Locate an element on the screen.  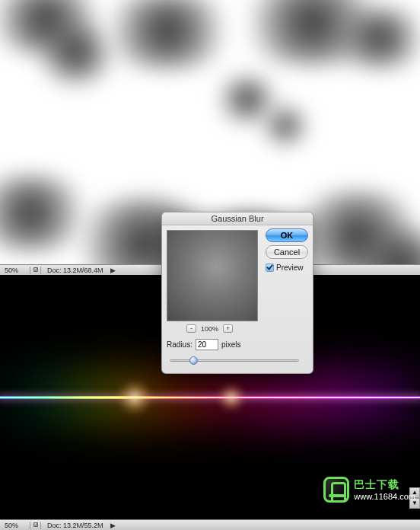
dialog-title: Gaussian Blur is located at coordinates (237, 219).